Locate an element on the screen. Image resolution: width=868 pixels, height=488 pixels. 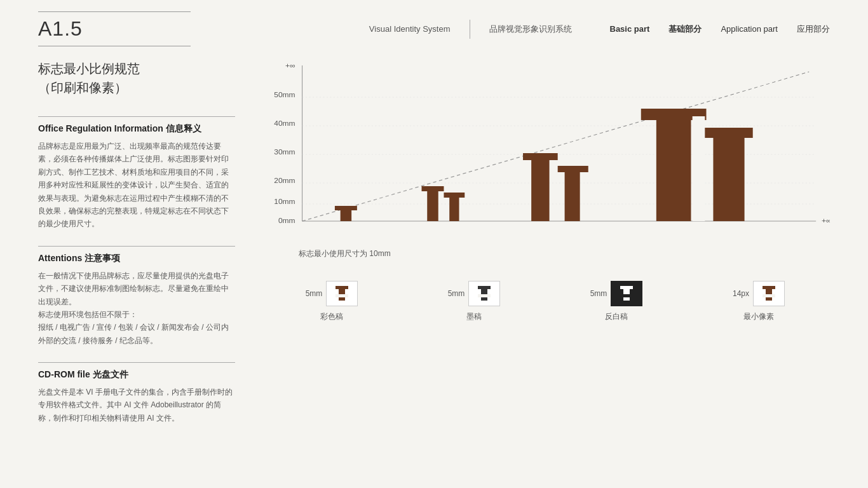
subtitle-en: Visual Identity System is located at coordinates (410, 29).